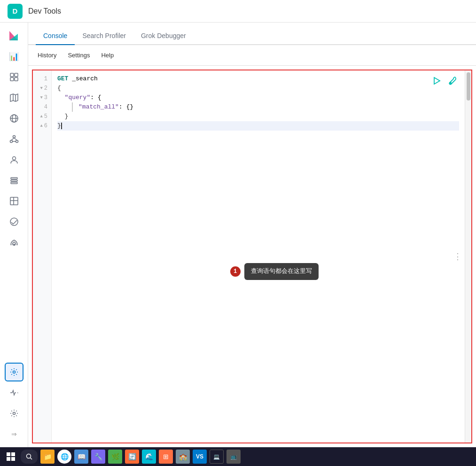 The image size is (476, 466). I want to click on taskbar-display: 📺, so click(234, 457).